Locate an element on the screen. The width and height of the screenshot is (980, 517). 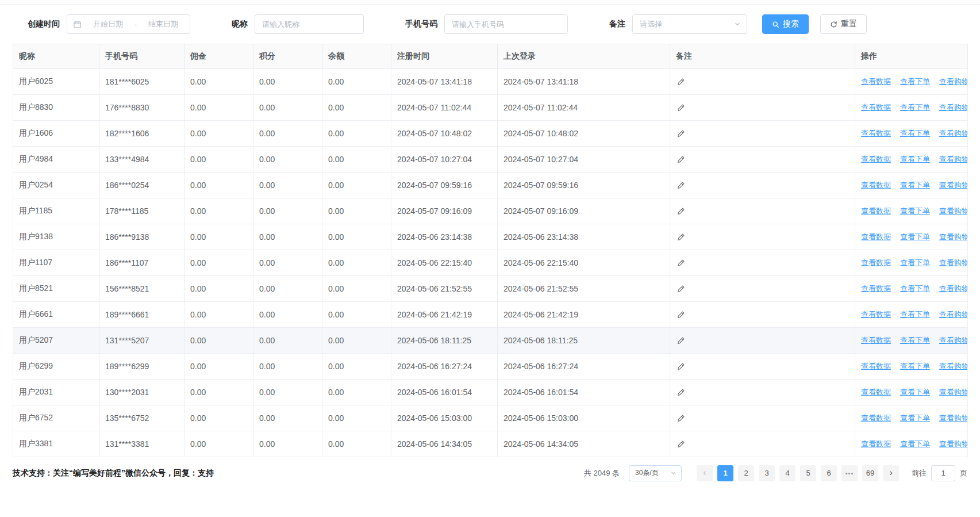
cell-phone: 186****1107 is located at coordinates (142, 263).